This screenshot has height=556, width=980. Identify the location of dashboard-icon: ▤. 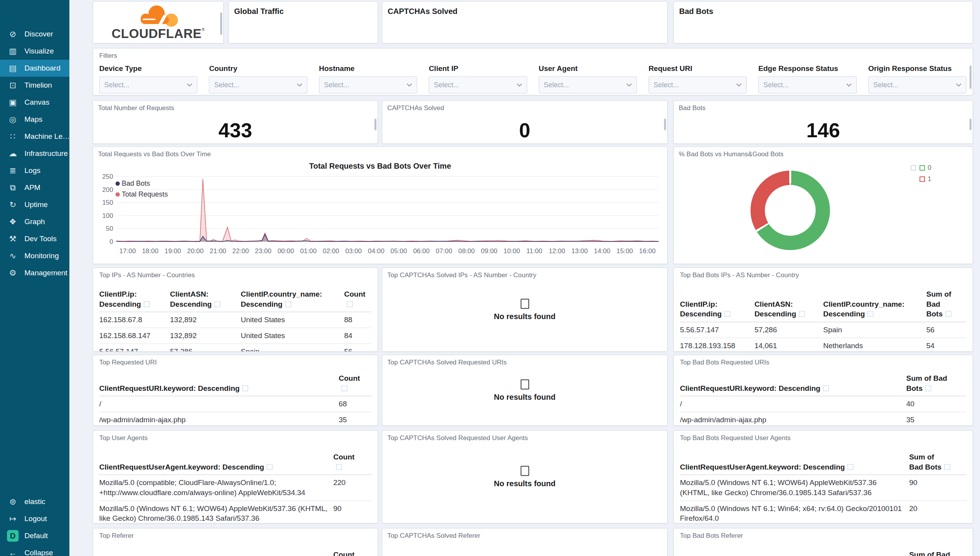
(13, 68).